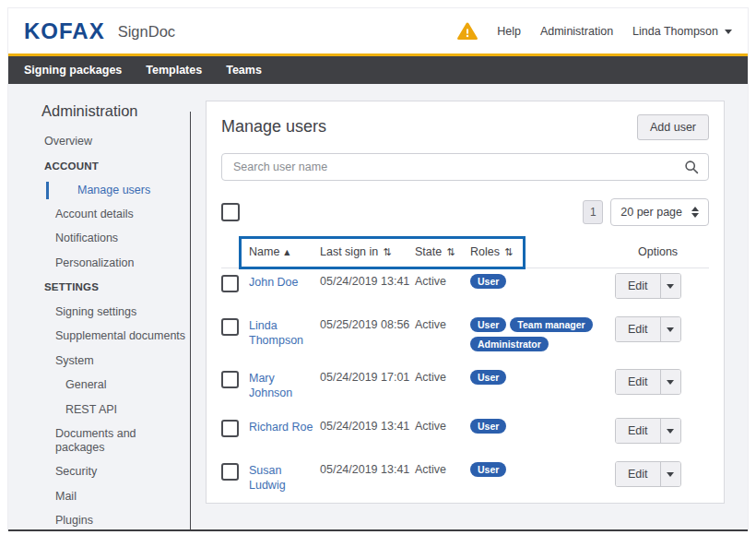 This screenshot has height=535, width=756. I want to click on sidebar-item-documents-and-packages: Documents and packages, so click(106, 441).